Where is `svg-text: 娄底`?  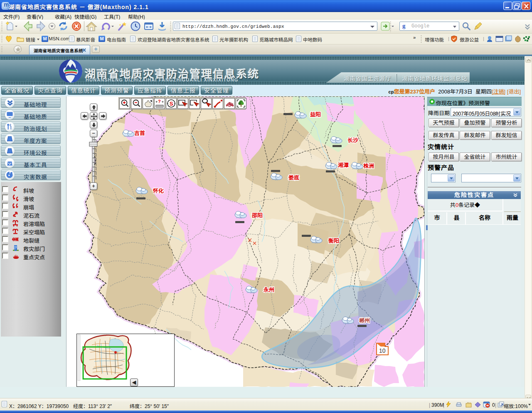 svg-text: 娄底 is located at coordinates (294, 178).